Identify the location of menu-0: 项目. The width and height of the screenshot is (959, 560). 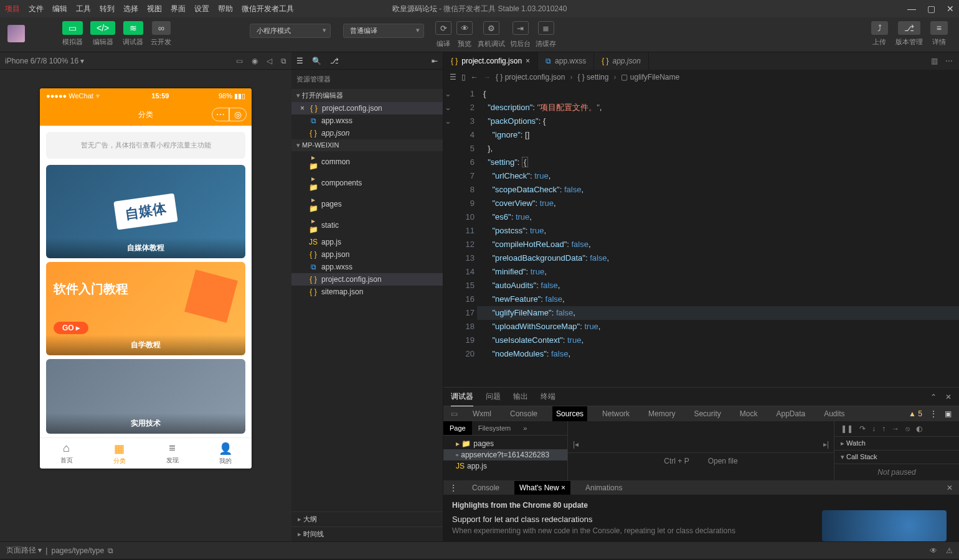
(12, 9).